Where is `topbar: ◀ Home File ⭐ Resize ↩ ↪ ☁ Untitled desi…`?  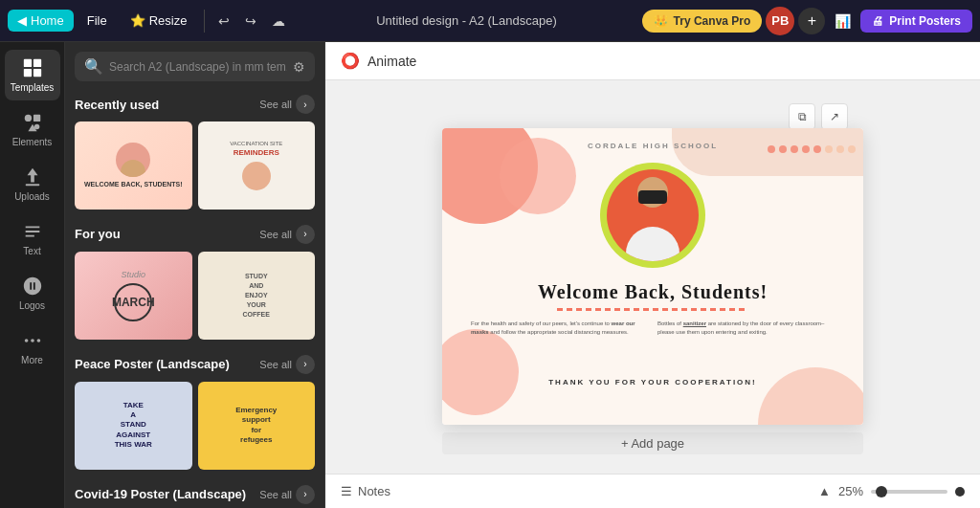 topbar: ◀ Home File ⭐ Resize ↩ ↪ ☁ Untitled desi… is located at coordinates (490, 21).